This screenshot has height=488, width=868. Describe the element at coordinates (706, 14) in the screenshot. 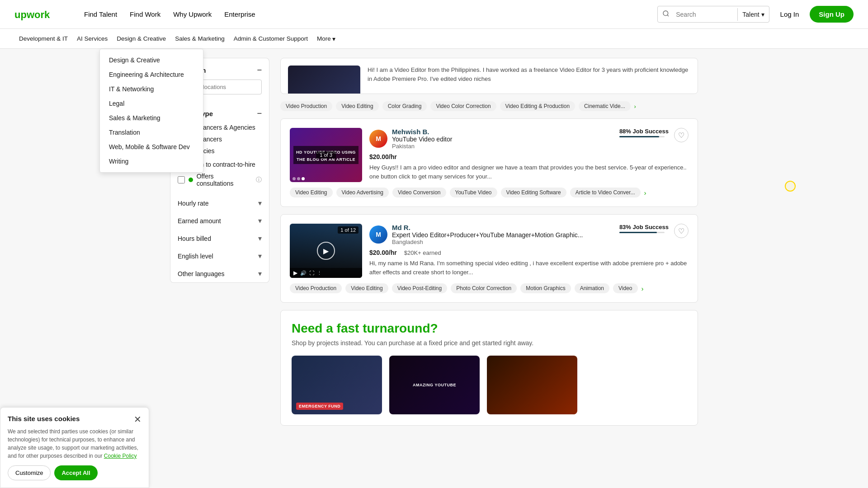

I see `search-input` at that location.